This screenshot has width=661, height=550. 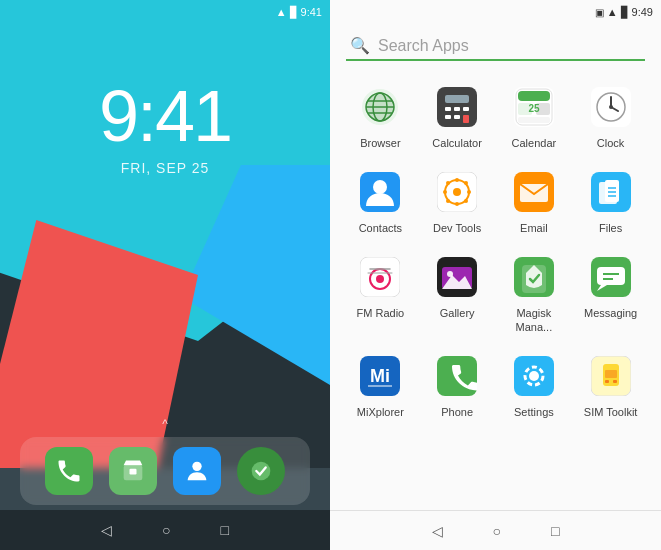 What do you see at coordinates (457, 412) in the screenshot?
I see `app-label-phone: Phone` at bounding box center [457, 412].